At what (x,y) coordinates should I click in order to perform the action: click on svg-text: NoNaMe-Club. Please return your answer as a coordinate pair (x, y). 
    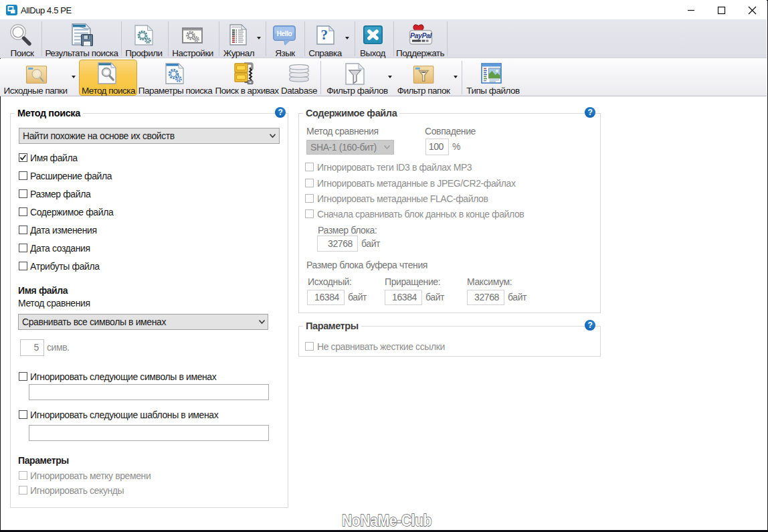
    Looking at the image, I should click on (387, 521).